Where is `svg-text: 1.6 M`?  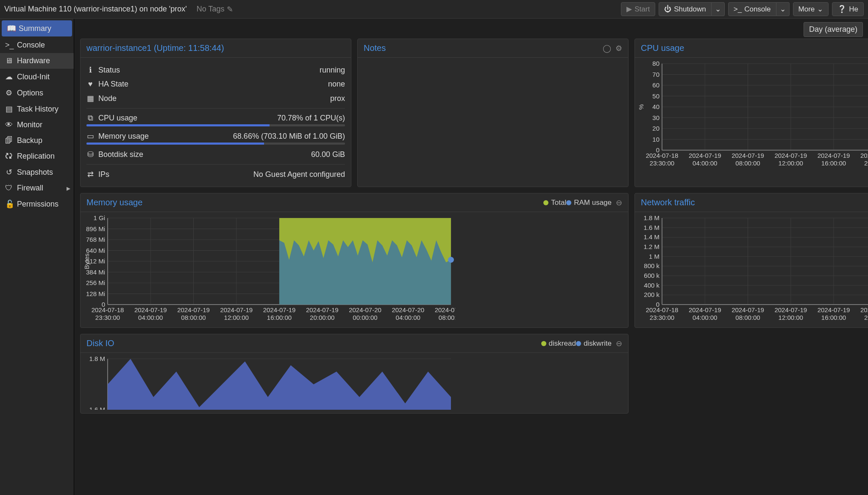 svg-text: 1.6 M is located at coordinates (651, 227).